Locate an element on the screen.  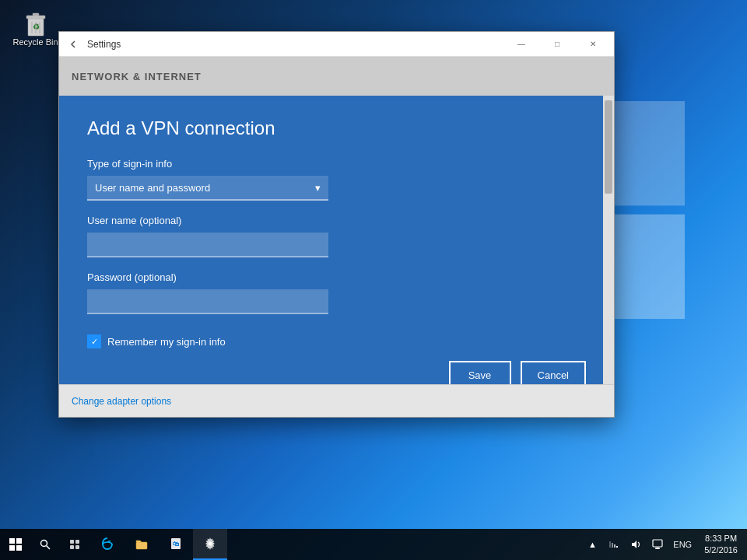
search-button is located at coordinates (45, 544).